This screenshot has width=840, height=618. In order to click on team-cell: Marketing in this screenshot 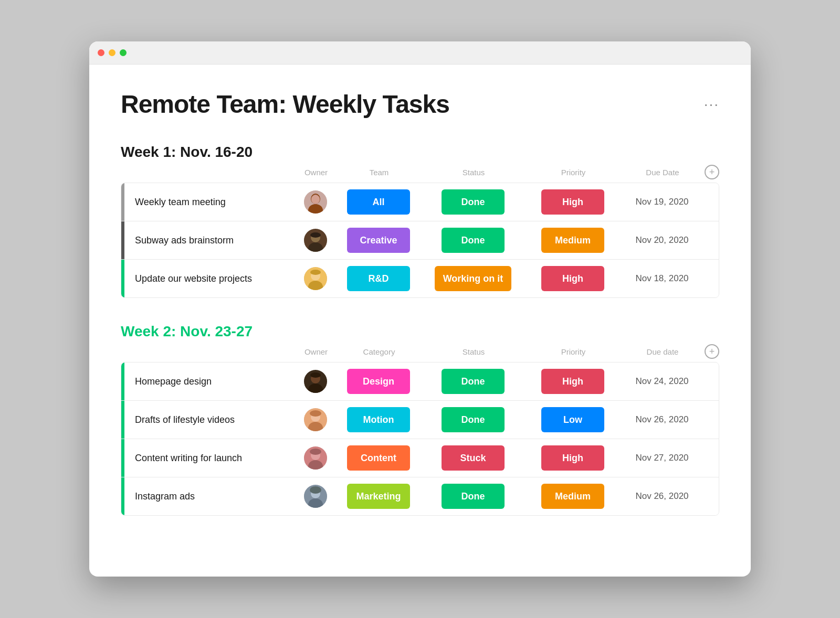, I will do `click(379, 496)`.